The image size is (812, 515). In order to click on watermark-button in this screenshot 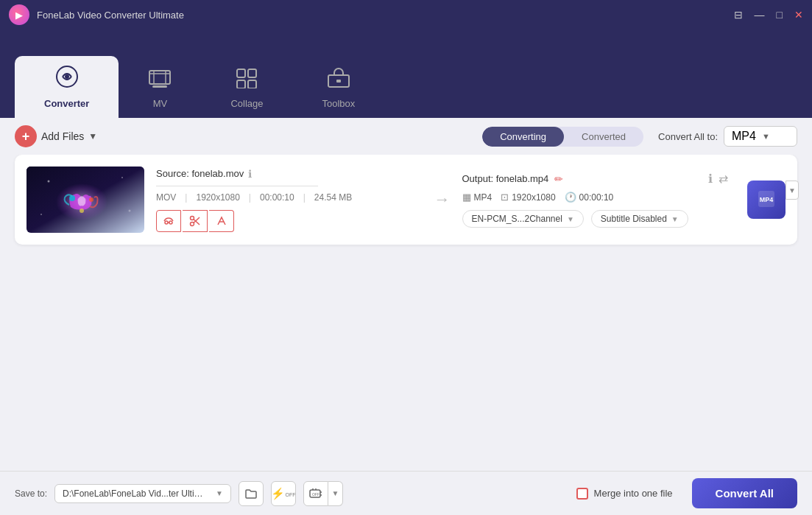, I will do `click(222, 221)`.